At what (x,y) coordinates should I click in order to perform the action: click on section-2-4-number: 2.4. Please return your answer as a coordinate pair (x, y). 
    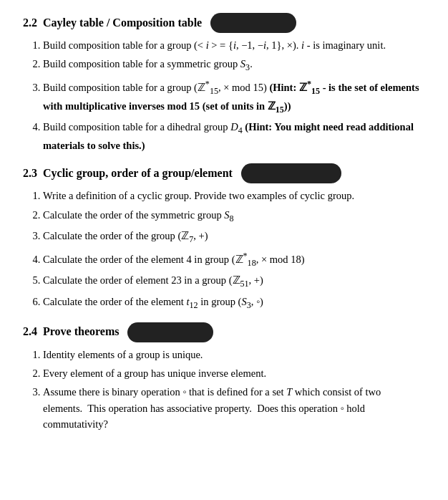
    Looking at the image, I should click on (30, 332).